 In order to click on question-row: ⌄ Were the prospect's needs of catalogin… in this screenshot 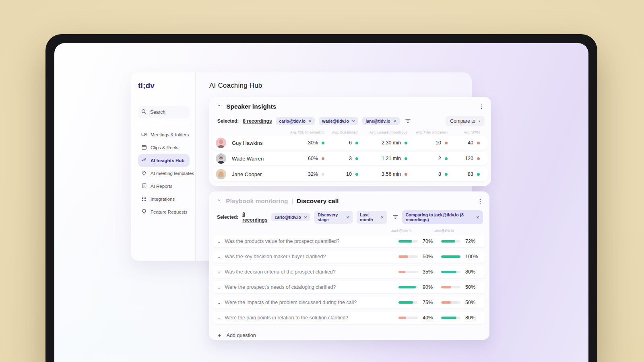, I will do `click(349, 287)`.